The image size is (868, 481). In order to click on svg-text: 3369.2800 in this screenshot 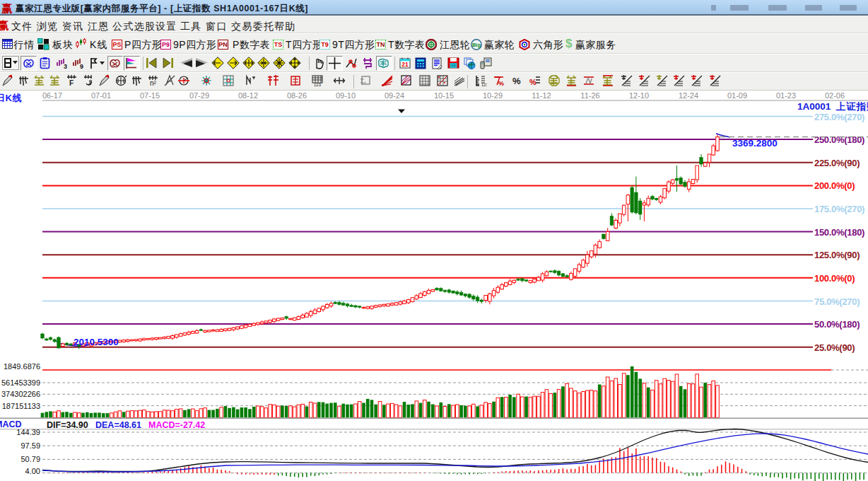, I will do `click(755, 143)`.